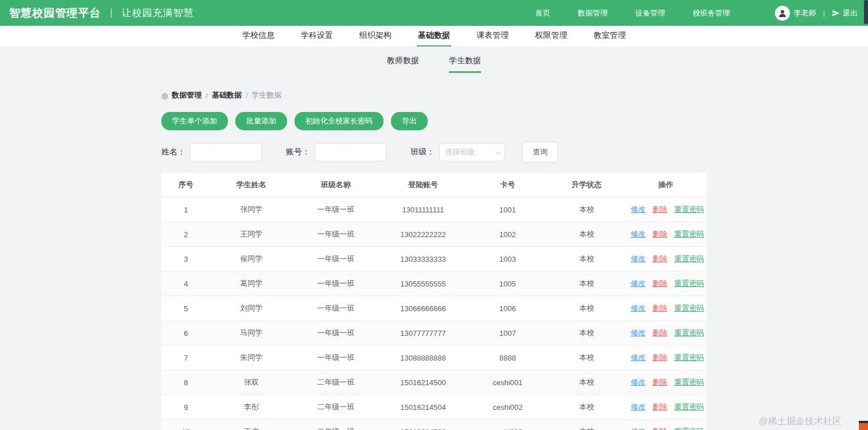 This screenshot has height=430, width=868. What do you see at coordinates (261, 121) in the screenshot?
I see `batch-add-button: 批量添加` at bounding box center [261, 121].